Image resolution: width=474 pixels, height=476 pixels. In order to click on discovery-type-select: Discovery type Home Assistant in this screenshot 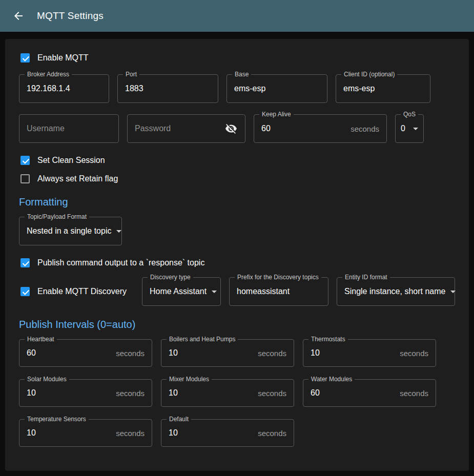, I will do `click(181, 292)`.